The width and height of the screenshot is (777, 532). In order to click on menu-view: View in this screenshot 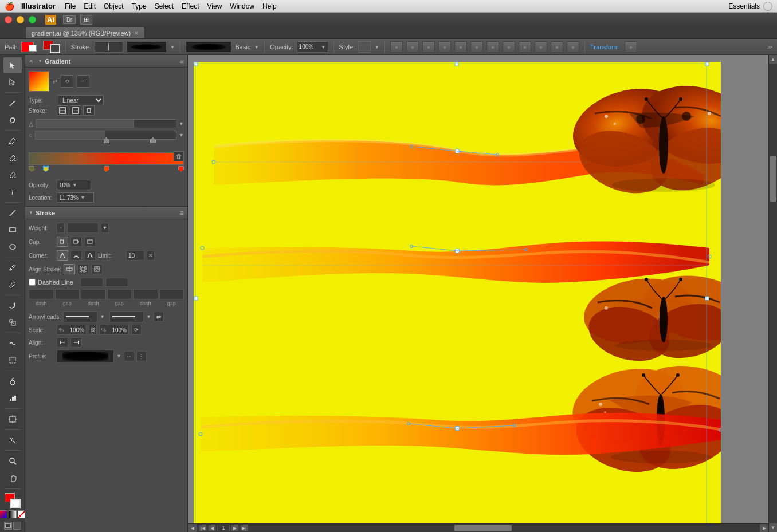, I will do `click(215, 6)`.